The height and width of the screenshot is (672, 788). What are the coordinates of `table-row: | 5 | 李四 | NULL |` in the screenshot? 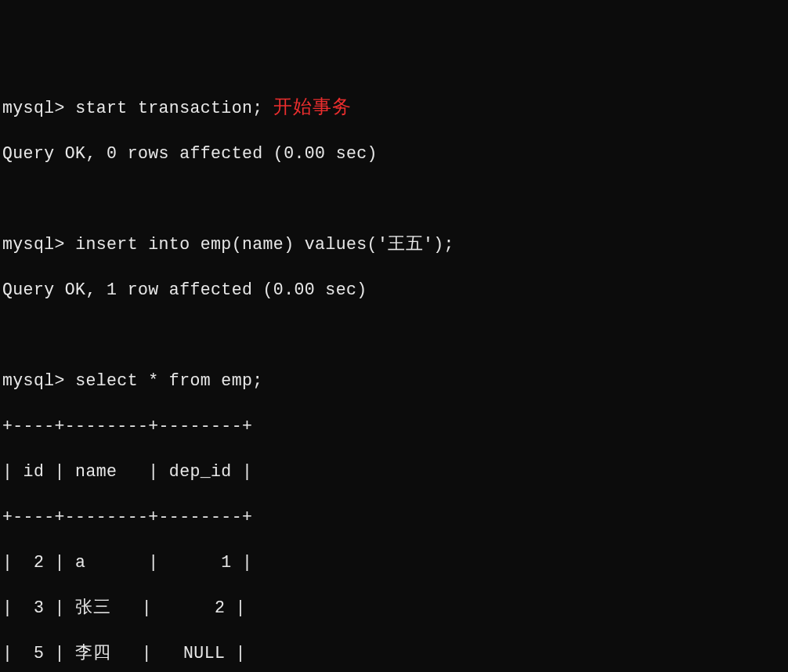 It's located at (394, 653).